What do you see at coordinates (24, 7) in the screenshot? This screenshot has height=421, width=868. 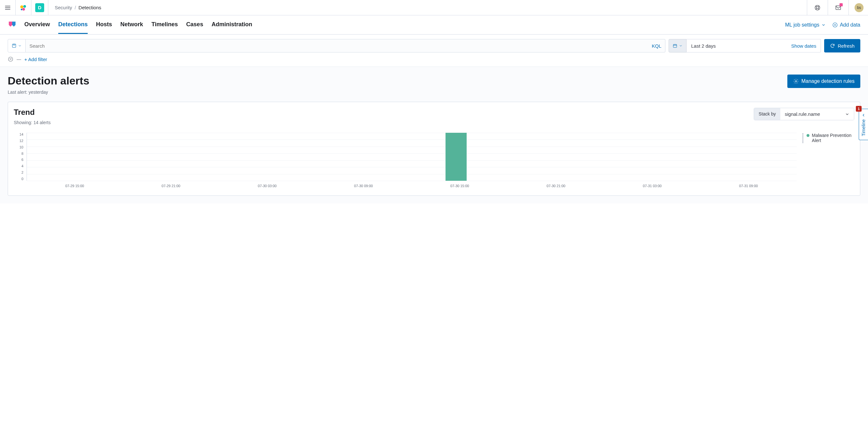 I see `elastic-logo-icon` at bounding box center [24, 7].